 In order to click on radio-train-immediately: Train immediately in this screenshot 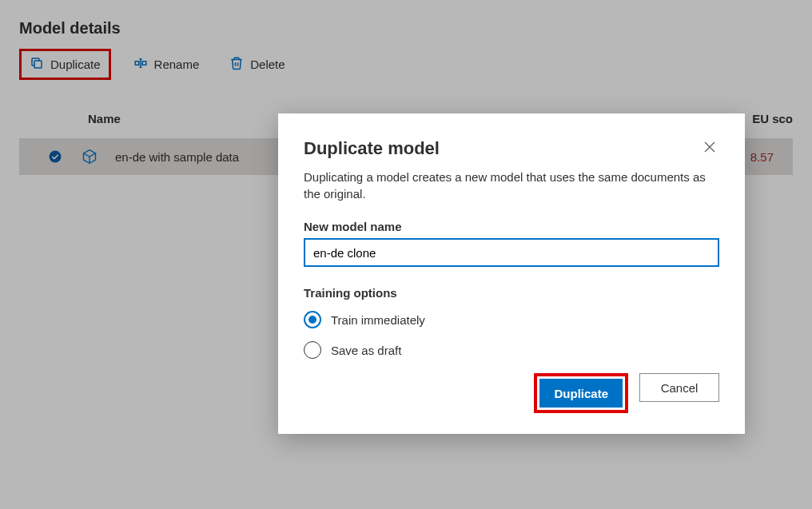, I will do `click(511, 320)`.